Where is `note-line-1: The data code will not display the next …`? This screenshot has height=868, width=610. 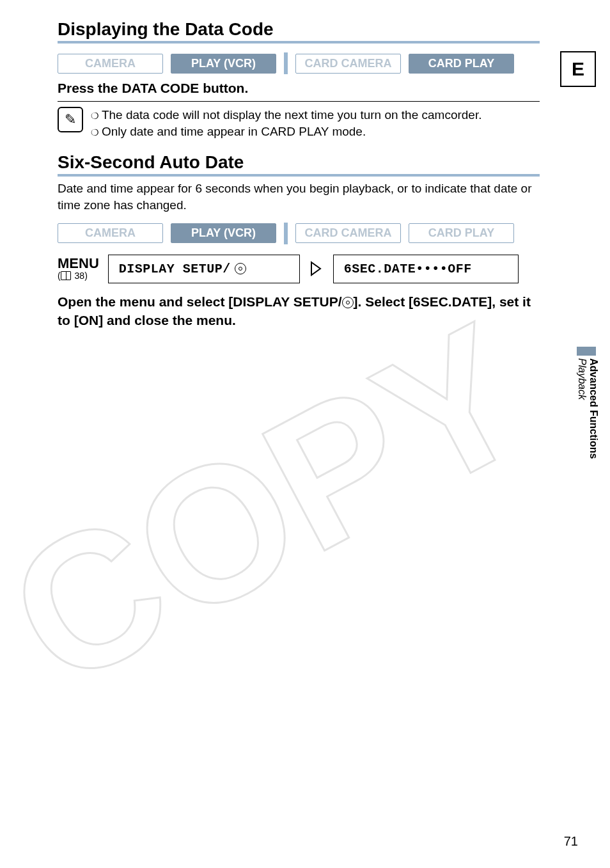 note-line-1: The data code will not display the next … is located at coordinates (286, 115).